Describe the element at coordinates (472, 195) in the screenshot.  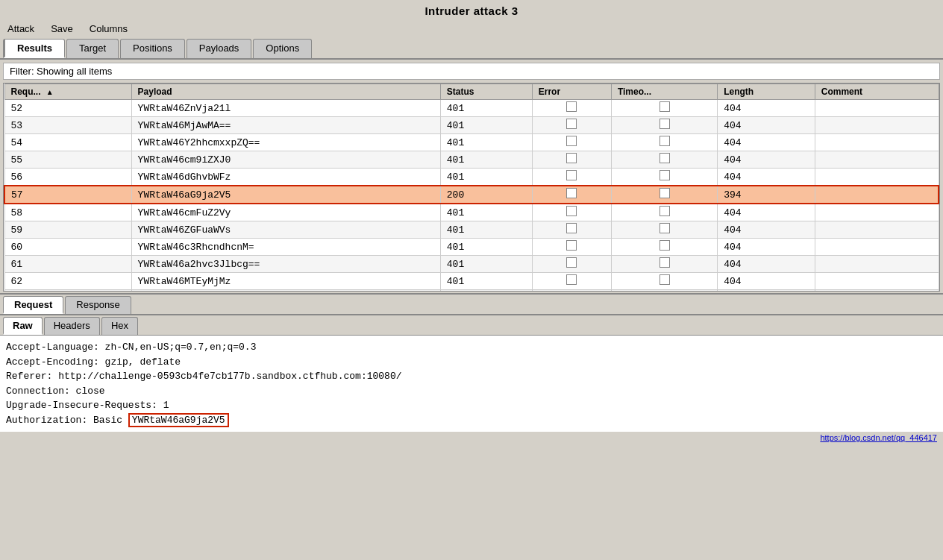
I see `table-row: 57 YWRtaW46aG9ja2V5 200 394` at that location.